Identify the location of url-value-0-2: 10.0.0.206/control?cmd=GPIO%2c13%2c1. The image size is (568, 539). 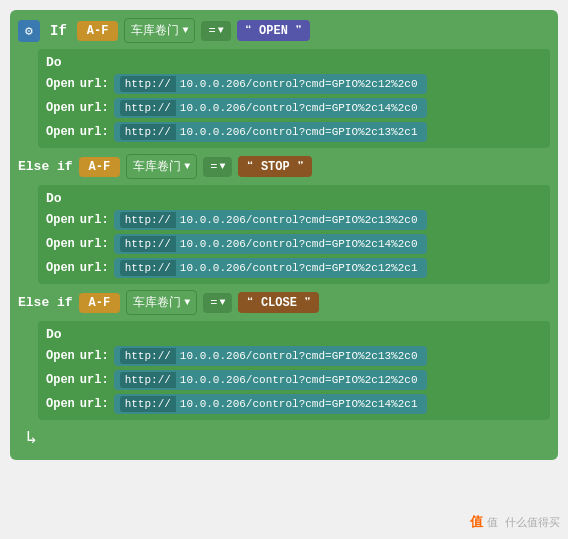
(299, 132).